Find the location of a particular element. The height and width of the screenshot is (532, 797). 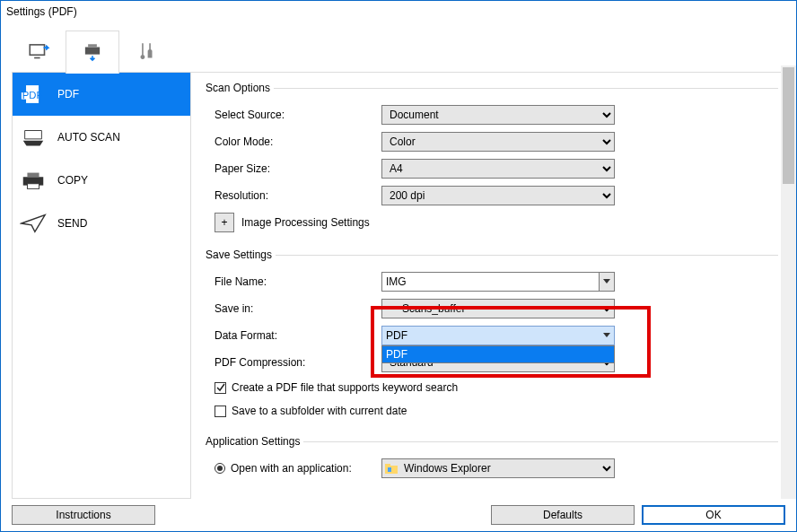

label-save-in: Save in: is located at coordinates (292, 309).